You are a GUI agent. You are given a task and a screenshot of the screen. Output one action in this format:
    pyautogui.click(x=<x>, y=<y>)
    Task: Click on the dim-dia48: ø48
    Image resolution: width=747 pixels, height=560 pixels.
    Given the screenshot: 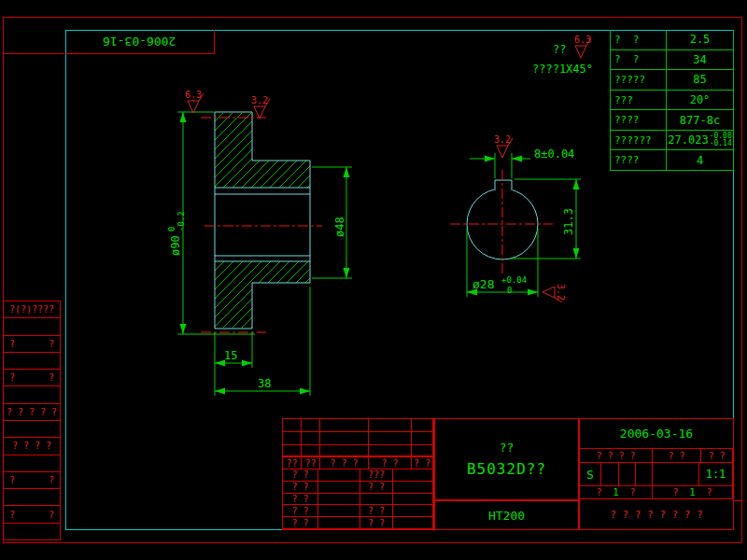 What is the action you would take?
    pyautogui.click(x=340, y=227)
    